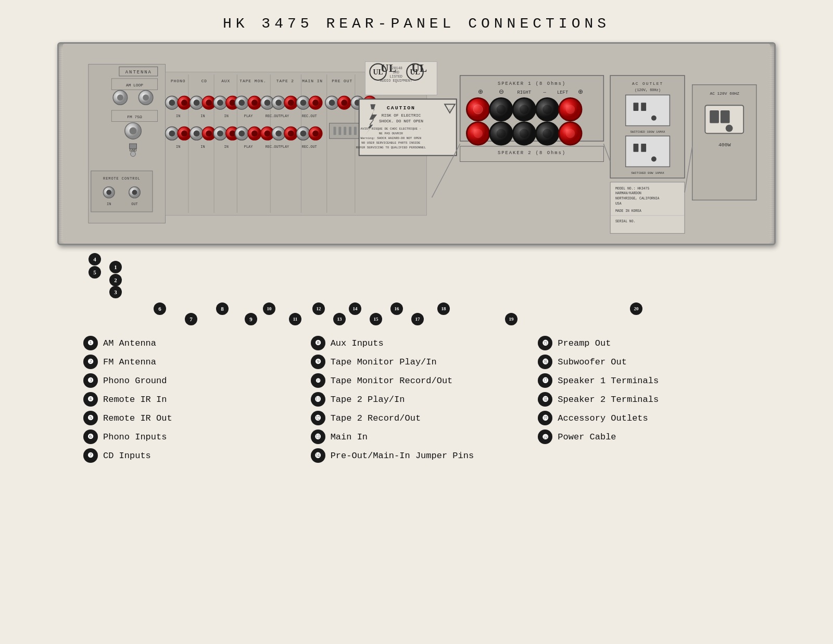 This screenshot has width=833, height=644. Describe the element at coordinates (648, 90) in the screenshot. I see `svg-text: (120V, 60Hz)` at that location.